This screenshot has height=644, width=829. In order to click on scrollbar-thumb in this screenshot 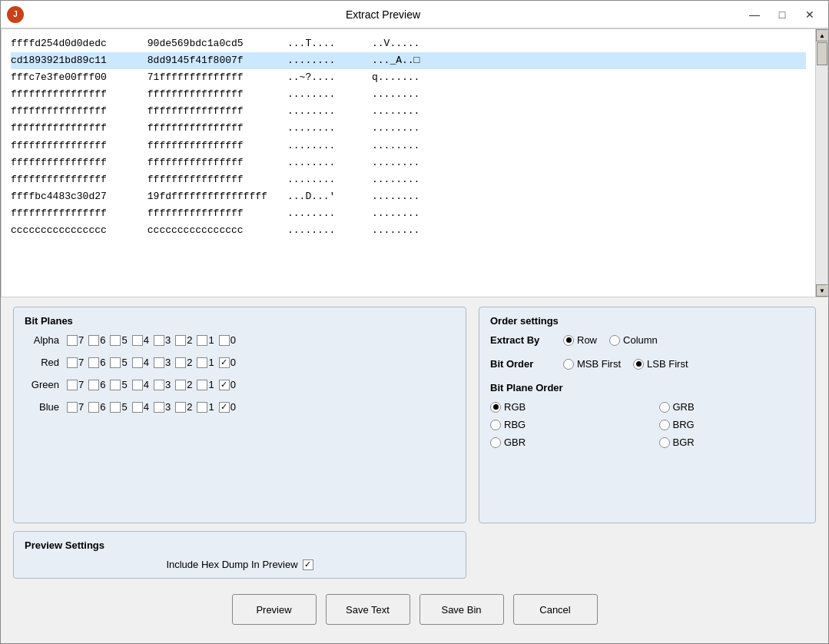, I will do `click(822, 54)`.